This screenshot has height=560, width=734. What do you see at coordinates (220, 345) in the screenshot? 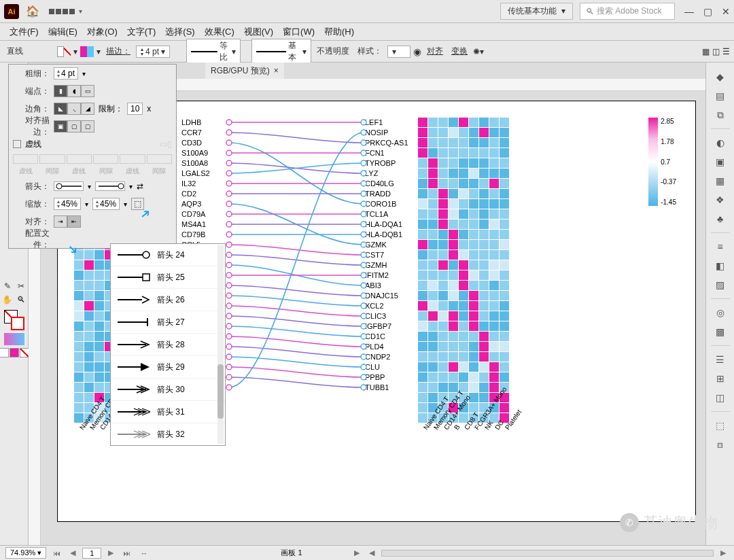
I see `dropdown-scrollbar` at bounding box center [220, 345].